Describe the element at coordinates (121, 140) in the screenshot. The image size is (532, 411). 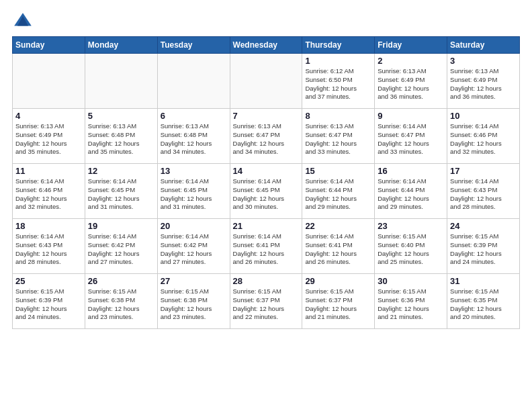
I see `day-info: Sunrise: 6:13 AM Sunset: 6:48 PM Dayligh…` at that location.